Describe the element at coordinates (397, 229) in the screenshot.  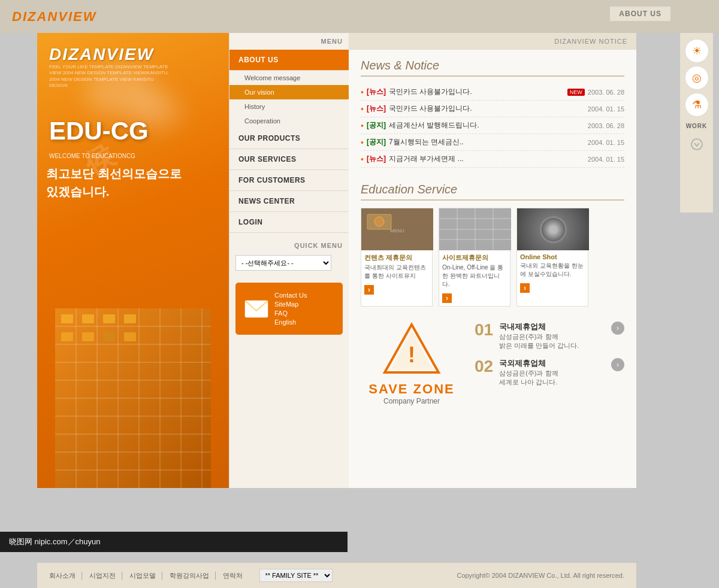
I see `edu-card-img-1: MENU` at that location.